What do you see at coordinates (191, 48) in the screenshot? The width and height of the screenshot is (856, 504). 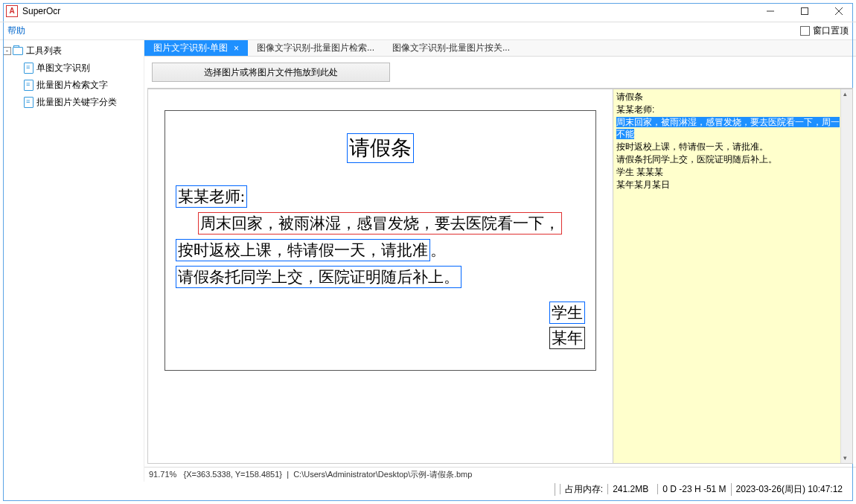 I see `tab-label: 图片文字识别-单图` at bounding box center [191, 48].